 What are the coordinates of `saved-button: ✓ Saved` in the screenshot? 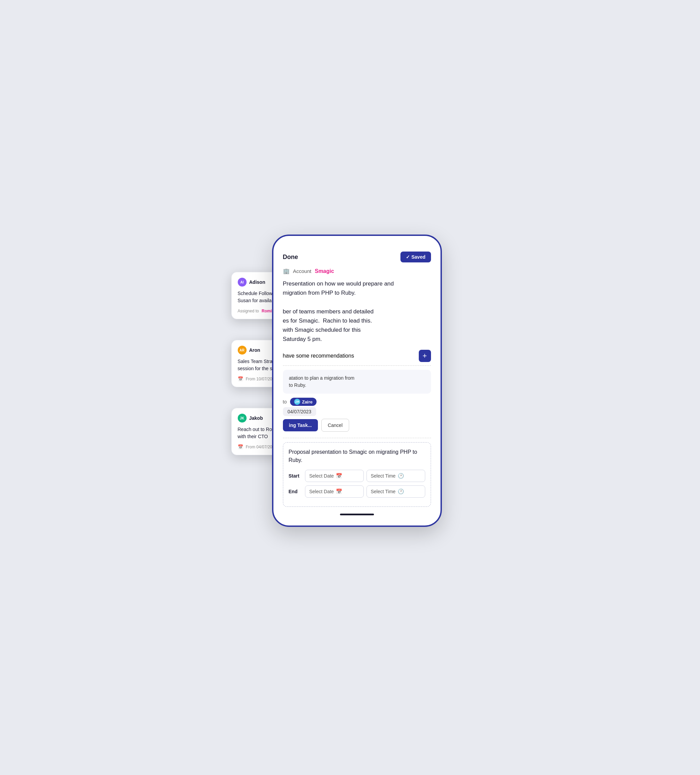 It's located at (416, 257).